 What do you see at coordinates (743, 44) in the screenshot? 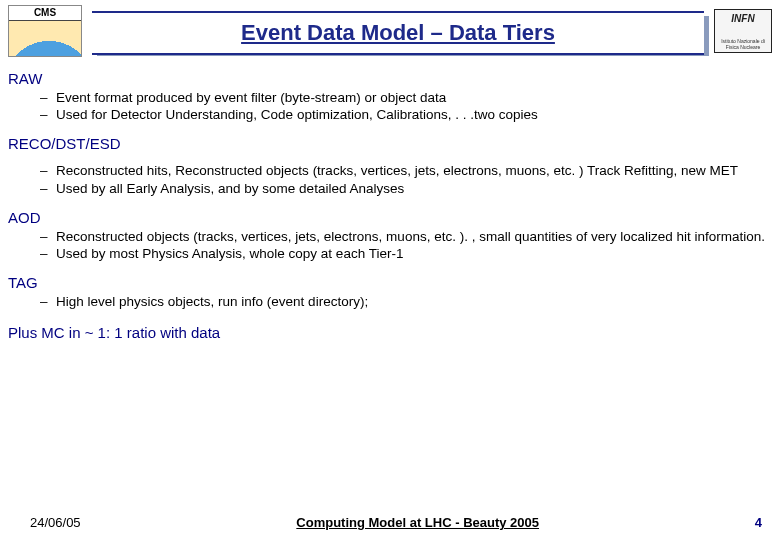
I see `infn-logo-sub: Istituto Nazionale di Fisica Nucleare` at bounding box center [743, 44].